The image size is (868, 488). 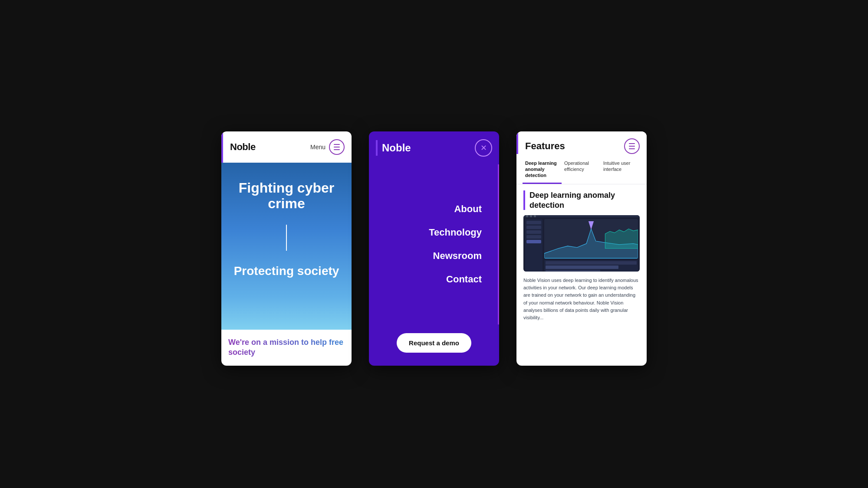 I want to click on dash-chart, so click(x=591, y=239).